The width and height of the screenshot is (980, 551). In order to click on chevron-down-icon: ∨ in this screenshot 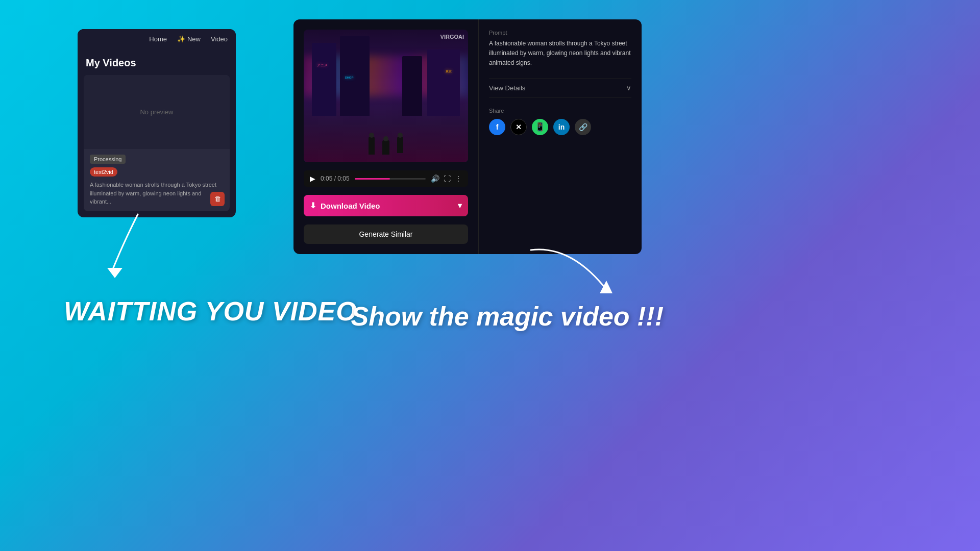, I will do `click(629, 88)`.